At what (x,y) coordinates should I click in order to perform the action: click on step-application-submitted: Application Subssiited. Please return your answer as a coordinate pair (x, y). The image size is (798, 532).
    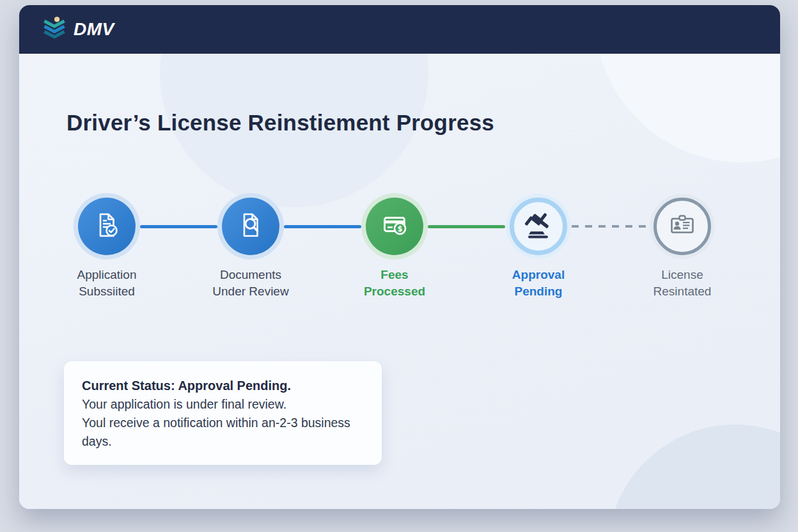
    Looking at the image, I should click on (107, 249).